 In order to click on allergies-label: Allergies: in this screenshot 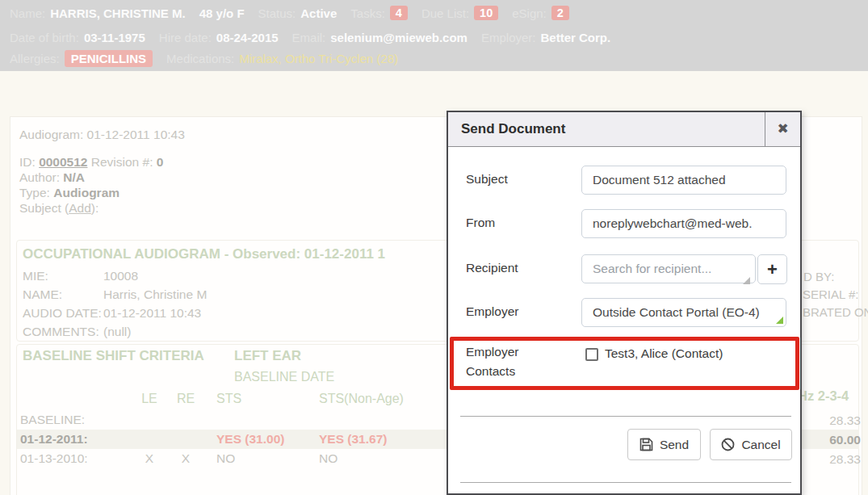, I will do `click(35, 58)`.